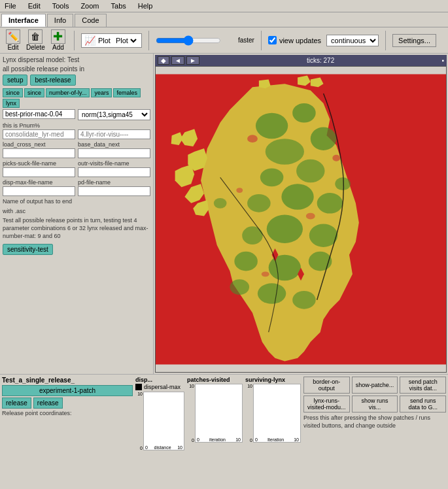  I want to click on disp-max-field, so click(39, 191).